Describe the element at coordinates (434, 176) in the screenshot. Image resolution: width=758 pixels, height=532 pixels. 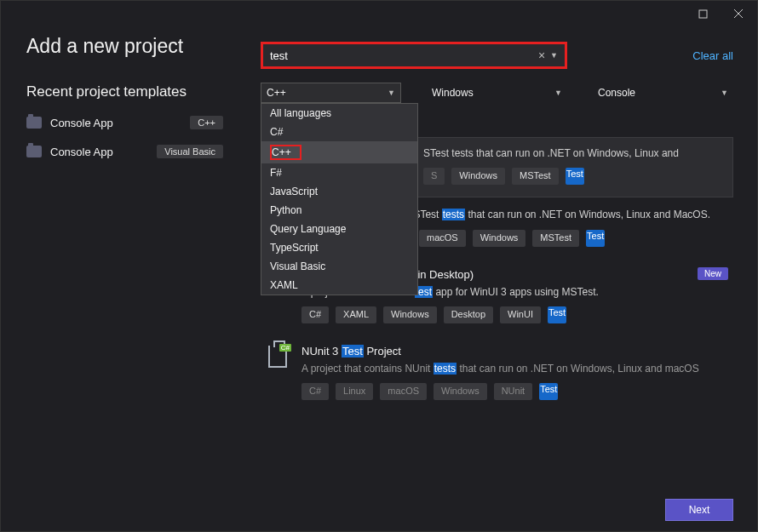
I see `tag: S` at that location.